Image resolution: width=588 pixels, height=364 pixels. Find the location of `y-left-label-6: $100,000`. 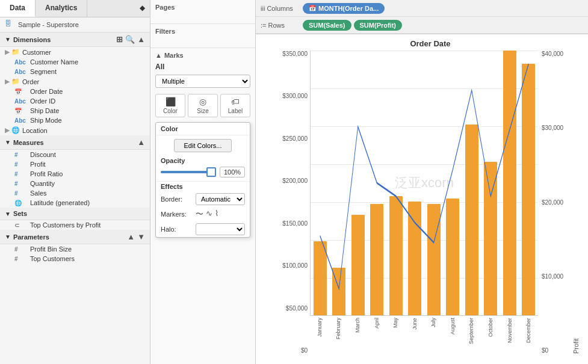

y-left-label-6: $100,000 is located at coordinates (295, 266).